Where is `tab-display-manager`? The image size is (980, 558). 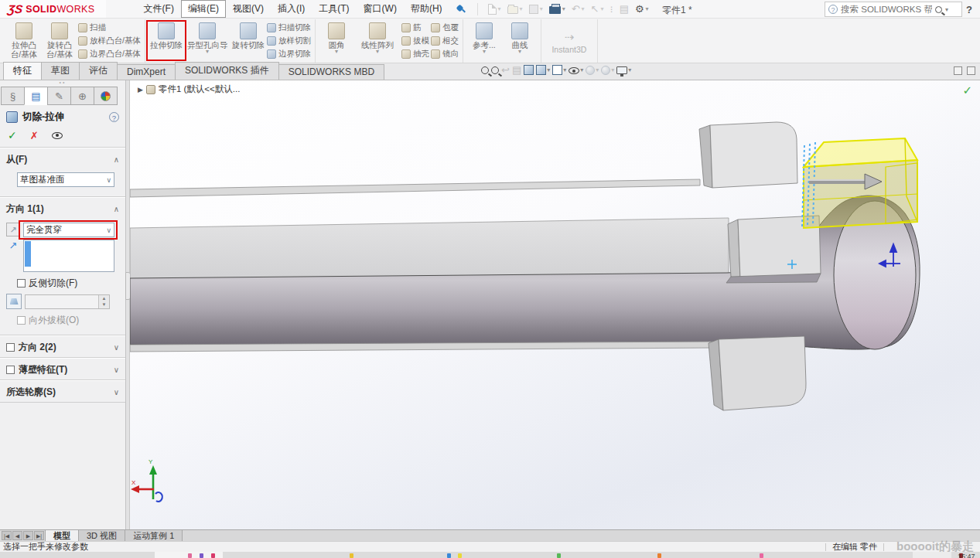
tab-display-manager is located at coordinates (105, 96).